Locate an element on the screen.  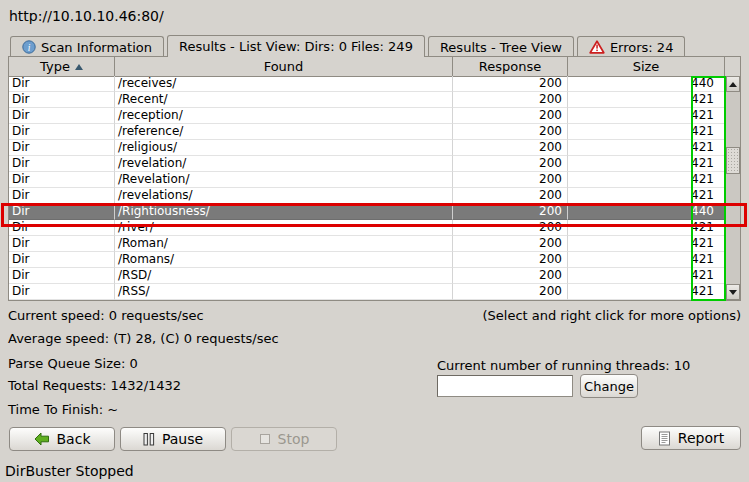
tab-label: Errors: 24 is located at coordinates (642, 48).